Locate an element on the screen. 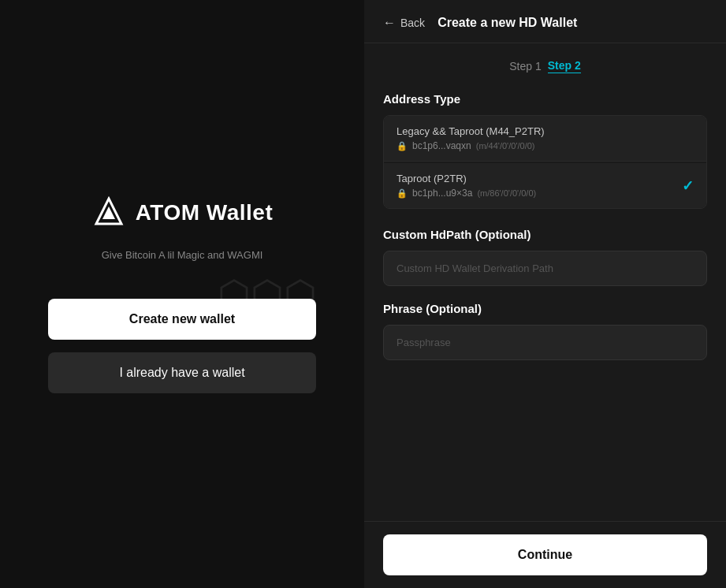  address-options-list: Legacy && Taproot (M44_P2TR) 🔒 bc1p6...v… is located at coordinates (545, 162).